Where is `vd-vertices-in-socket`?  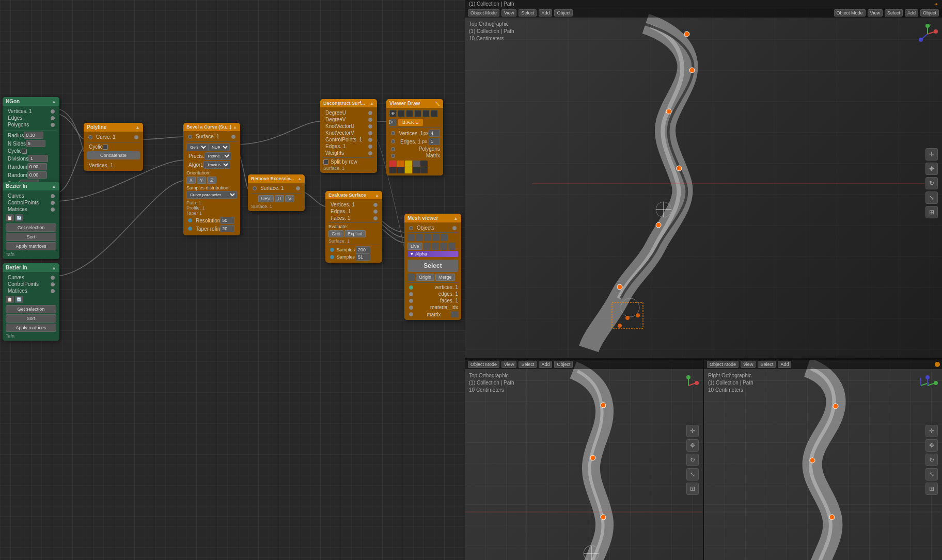
vd-vertices-in-socket is located at coordinates (393, 133).